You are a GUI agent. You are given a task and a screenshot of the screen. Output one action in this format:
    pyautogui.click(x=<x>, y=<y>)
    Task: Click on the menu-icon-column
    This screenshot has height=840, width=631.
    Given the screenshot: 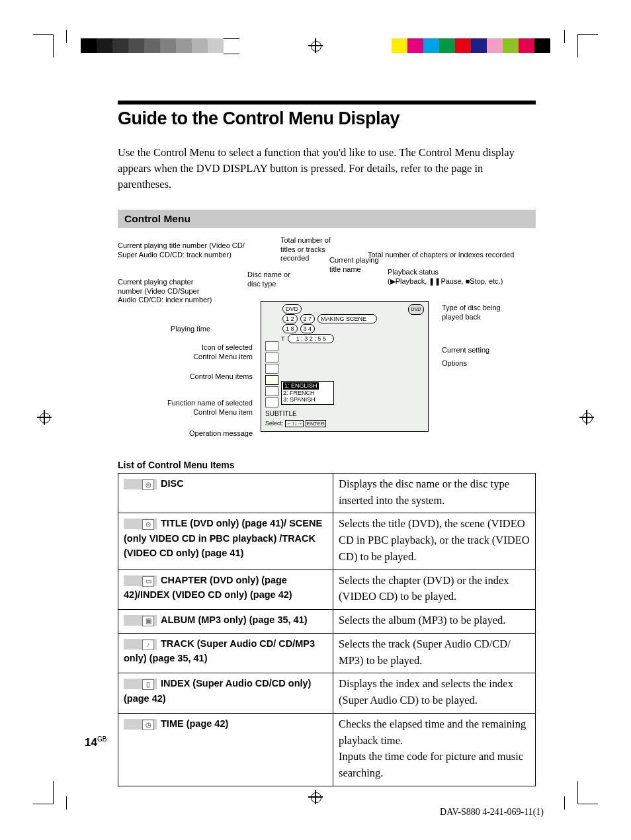 What is the action you would take?
    pyautogui.click(x=272, y=375)
    